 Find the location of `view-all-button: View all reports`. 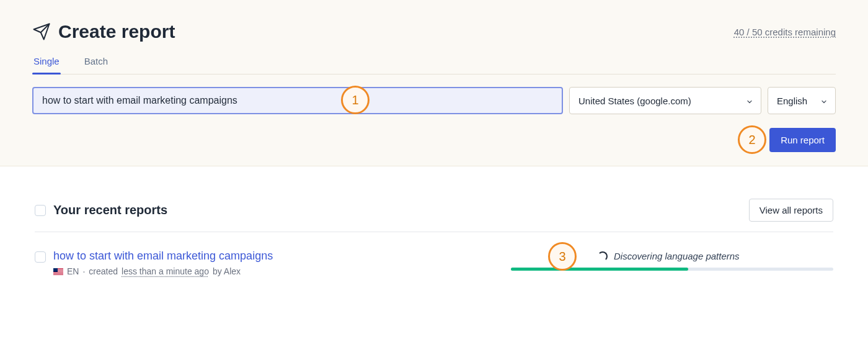

view-all-button: View all reports is located at coordinates (791, 210).